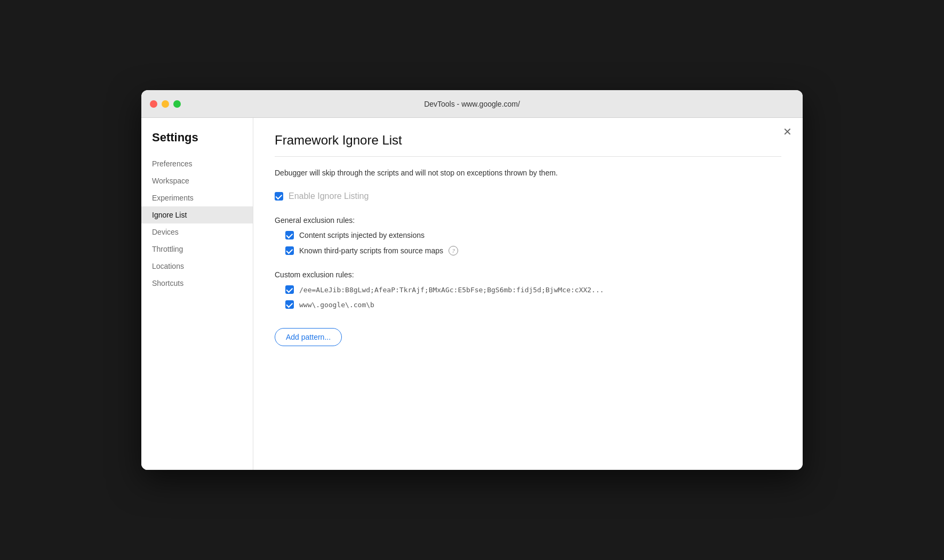  Describe the element at coordinates (197, 283) in the screenshot. I see `sidebar-item-shortcuts: Shortcuts` at that location.